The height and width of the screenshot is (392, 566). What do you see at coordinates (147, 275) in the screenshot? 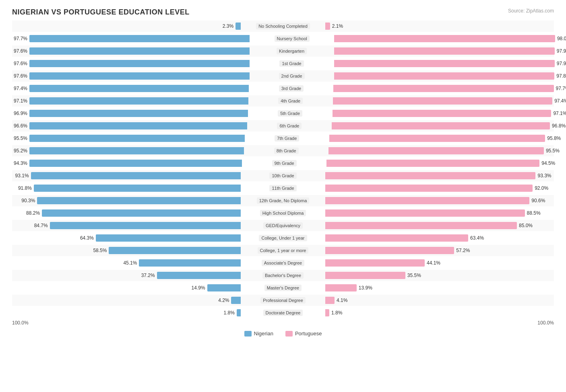
I see `left-value: 37.2%` at bounding box center [147, 275].